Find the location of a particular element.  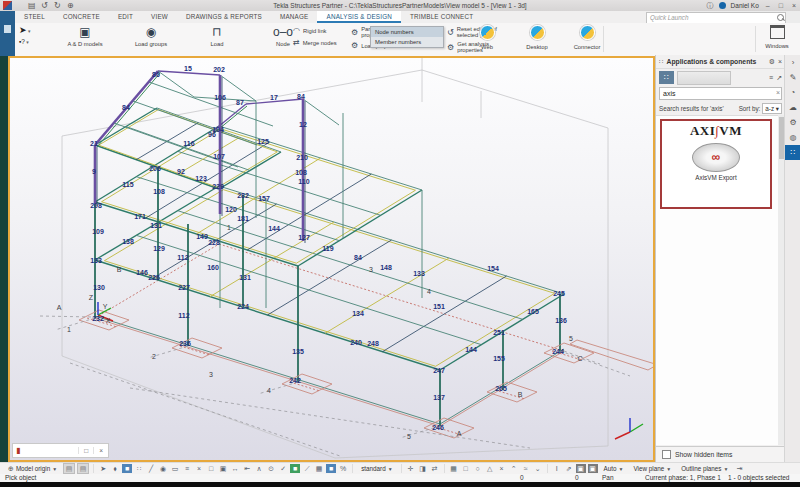

user-name: Daniel Ko is located at coordinates (745, 6).